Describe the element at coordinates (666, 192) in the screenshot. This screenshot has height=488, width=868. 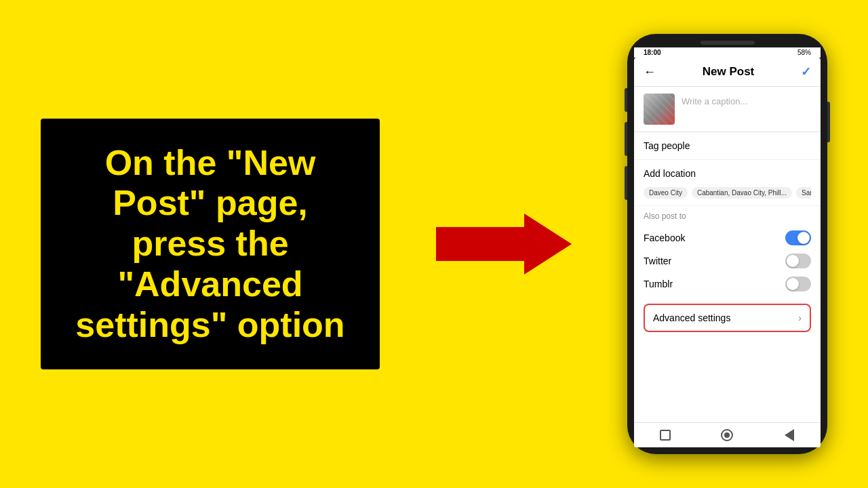
I see `location-tag-1: Daveo City` at that location.